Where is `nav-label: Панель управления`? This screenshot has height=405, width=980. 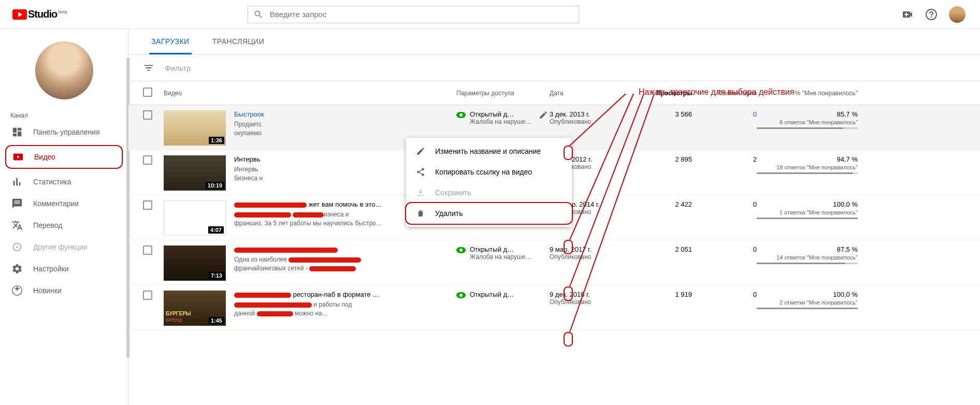 nav-label: Панель управления is located at coordinates (66, 132).